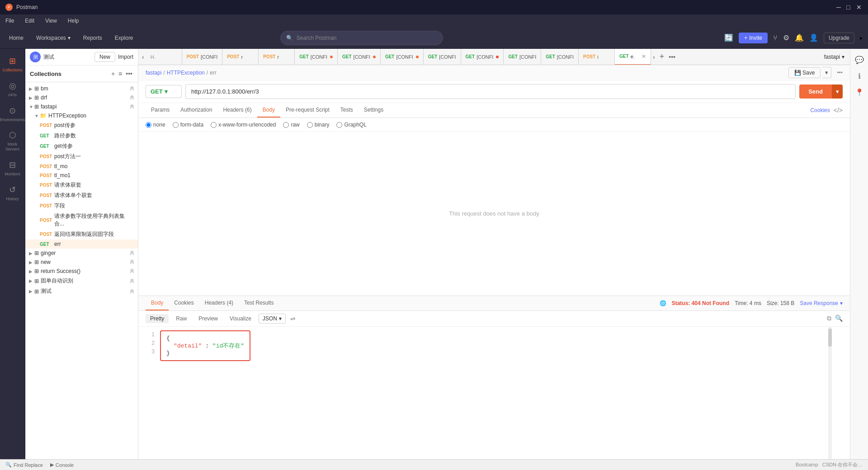 This screenshot has height=470, width=868. I want to click on tab-confi-get-6: GET [CONFI, so click(523, 57).